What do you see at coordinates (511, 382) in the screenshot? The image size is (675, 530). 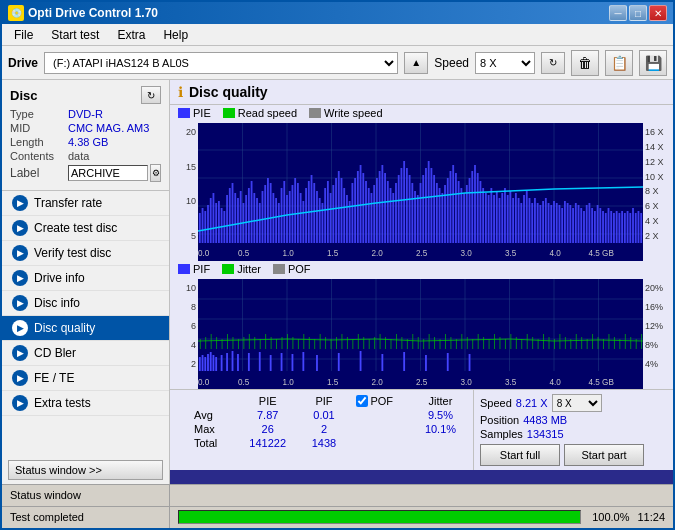 I see `svg-text: 3.5` at bounding box center [511, 382].